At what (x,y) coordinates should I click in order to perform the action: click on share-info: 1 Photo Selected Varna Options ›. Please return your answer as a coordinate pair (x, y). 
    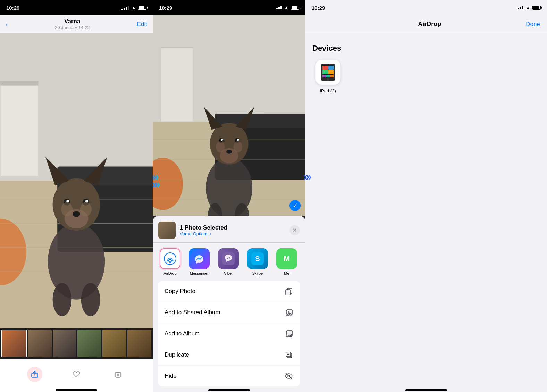
    Looking at the image, I should click on (233, 231).